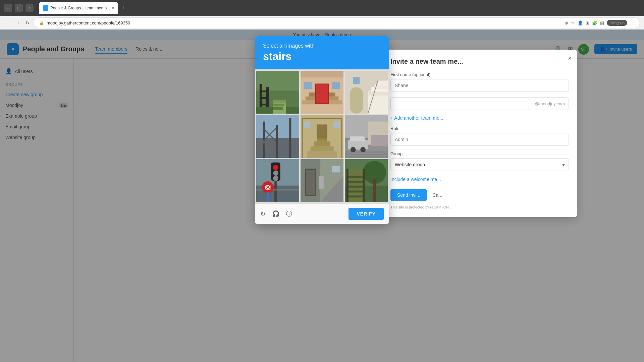 Image resolution: width=644 pixels, height=362 pixels. I want to click on captcha-footer-icons: ↻ 🎧 ⓘ, so click(276, 214).